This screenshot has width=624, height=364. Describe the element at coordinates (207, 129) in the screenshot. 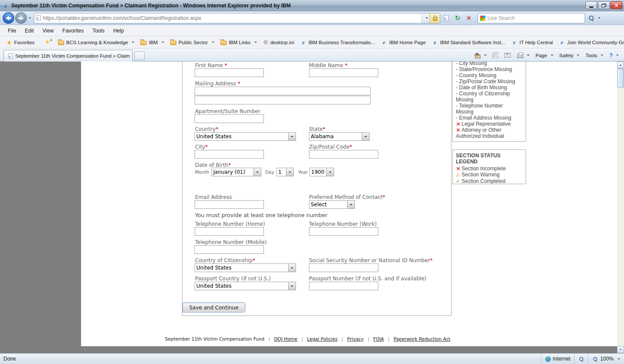

I see `country-label: Country*` at that location.